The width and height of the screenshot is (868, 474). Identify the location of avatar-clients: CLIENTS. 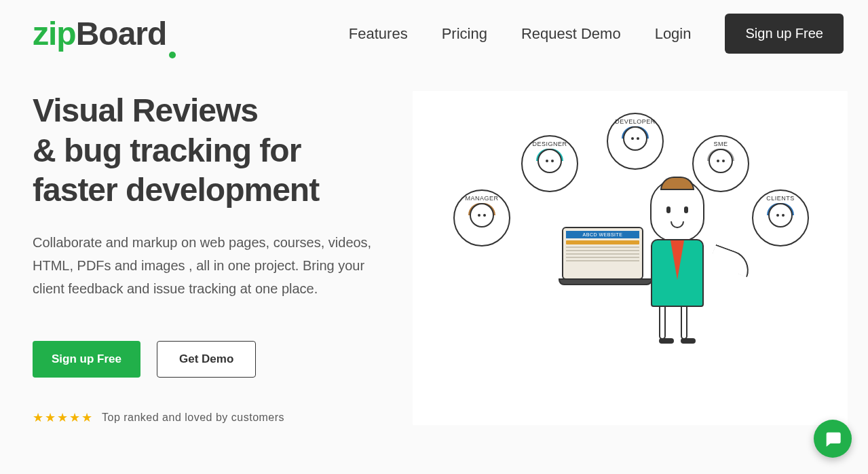
(780, 218).